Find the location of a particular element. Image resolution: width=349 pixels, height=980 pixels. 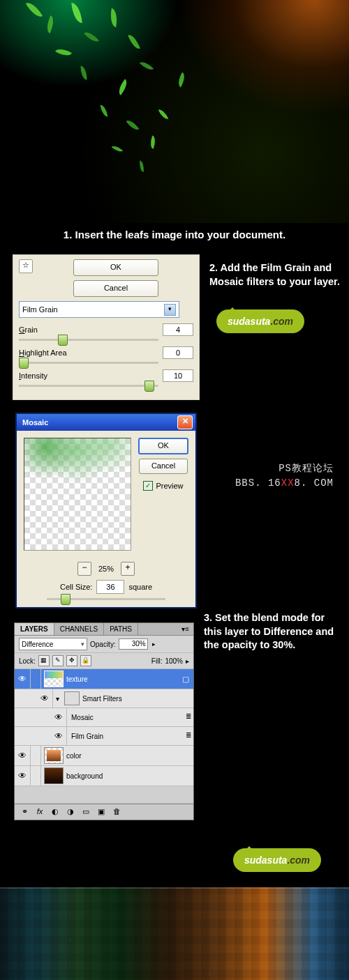

layer-texture: 👁 texture ▢ is located at coordinates (104, 679).